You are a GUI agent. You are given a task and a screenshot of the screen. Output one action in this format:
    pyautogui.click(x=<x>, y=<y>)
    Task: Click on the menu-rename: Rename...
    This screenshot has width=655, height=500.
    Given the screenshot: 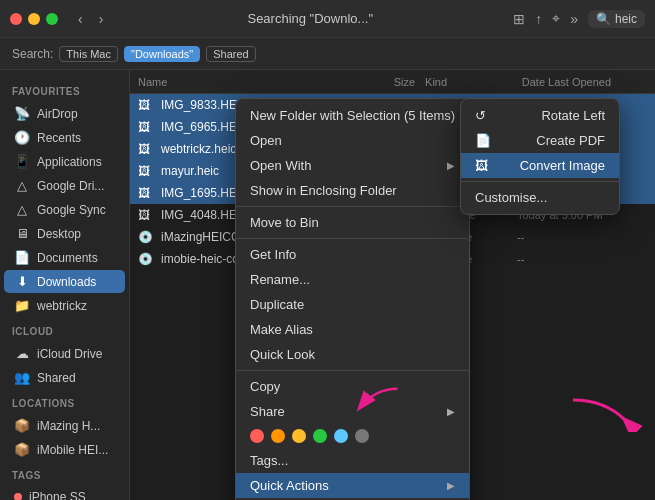 What is the action you would take?
    pyautogui.click(x=352, y=280)
    